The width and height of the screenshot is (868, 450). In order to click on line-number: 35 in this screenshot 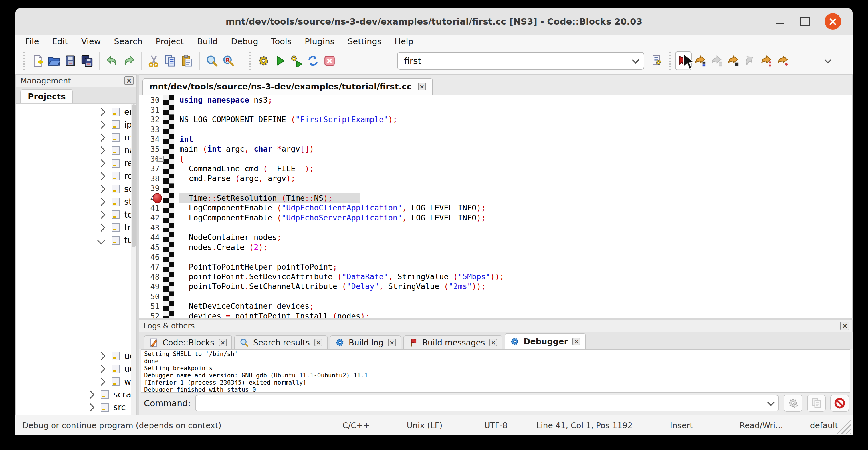, I will do `click(151, 149)`.